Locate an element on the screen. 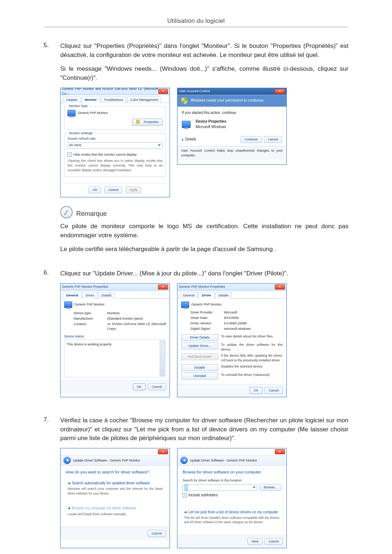 The height and width of the screenshot is (554, 392). include-subfolders-checkbox: ✓ is located at coordinates (185, 495).